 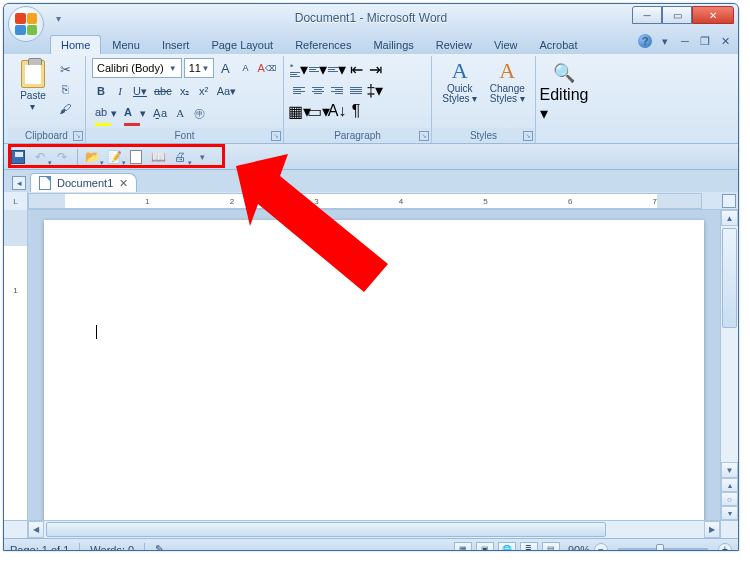 I want to click on tab-toggle-button: ◂, so click(x=19, y=183).